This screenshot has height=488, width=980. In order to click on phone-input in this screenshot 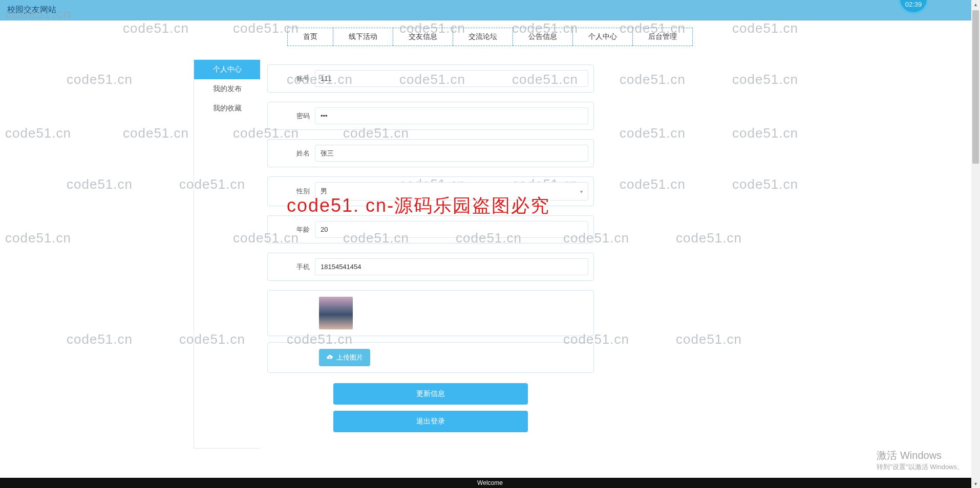, I will do `click(452, 267)`.